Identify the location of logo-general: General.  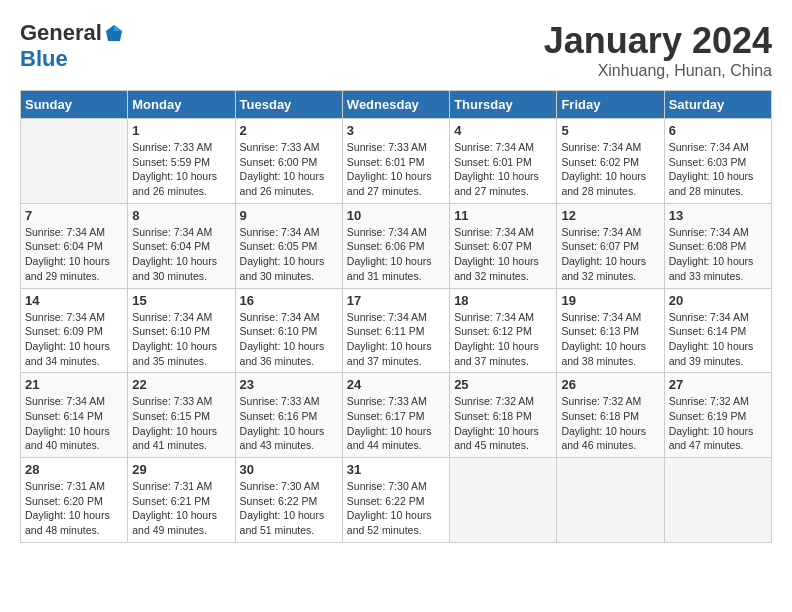
(61, 33).